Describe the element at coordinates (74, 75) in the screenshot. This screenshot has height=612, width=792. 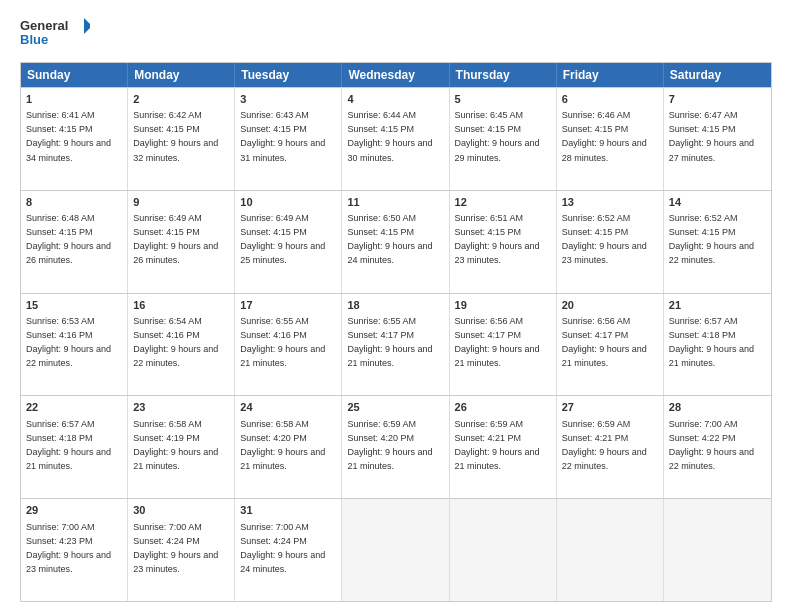
I see `calendar-header-cell: Sunday` at that location.